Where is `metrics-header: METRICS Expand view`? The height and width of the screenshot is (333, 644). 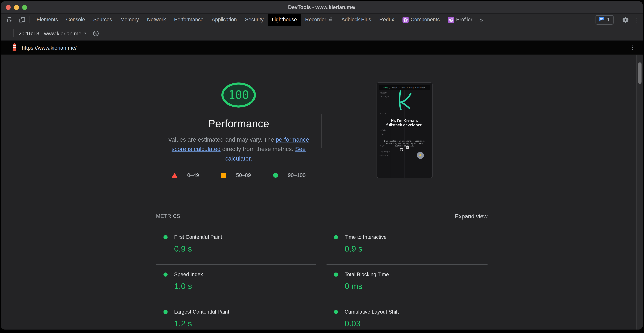 metrics-header: METRICS Expand view is located at coordinates (322, 216).